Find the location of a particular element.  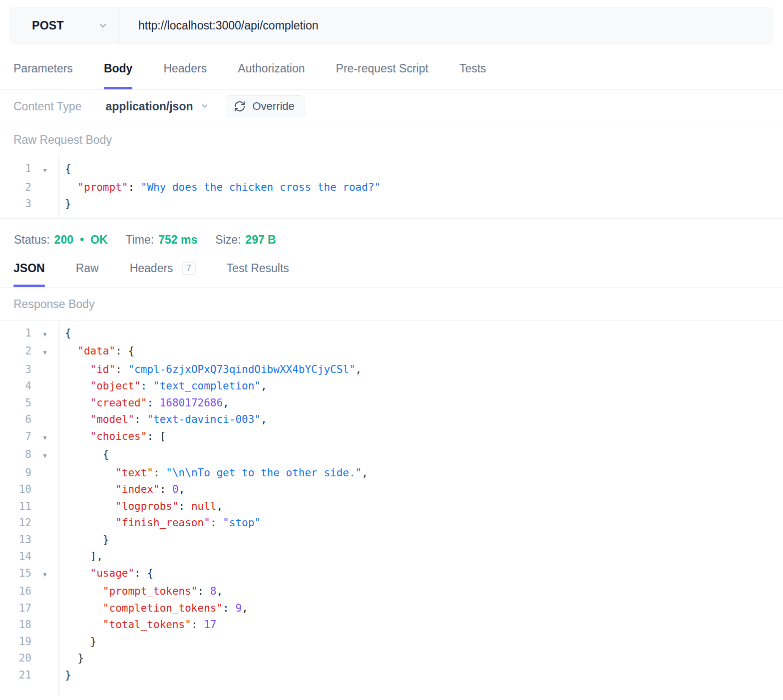

code-line: 20 } is located at coordinates (392, 659).